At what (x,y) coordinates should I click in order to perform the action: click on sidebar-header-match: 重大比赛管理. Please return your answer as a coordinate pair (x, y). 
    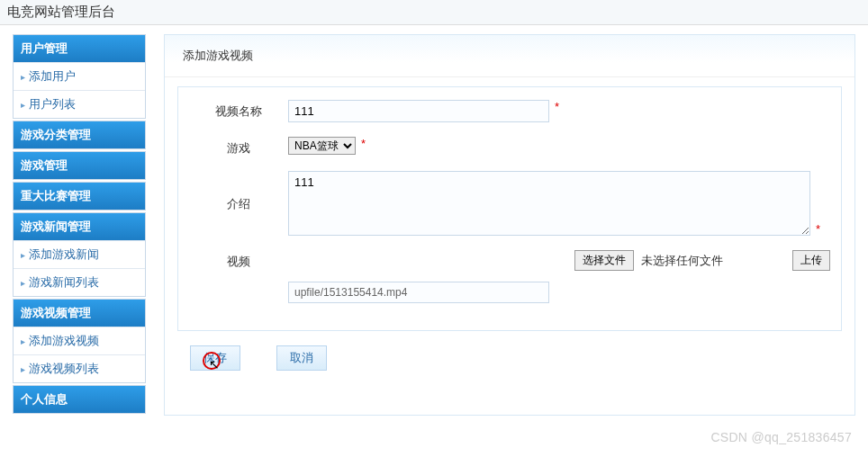
    Looking at the image, I should click on (79, 196).